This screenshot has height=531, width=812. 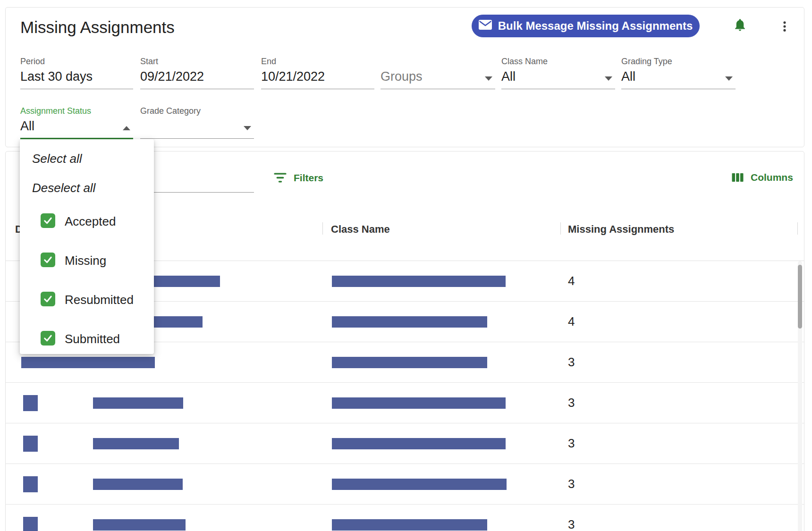 I want to click on deselect-all-option: Deselect all, so click(x=64, y=188).